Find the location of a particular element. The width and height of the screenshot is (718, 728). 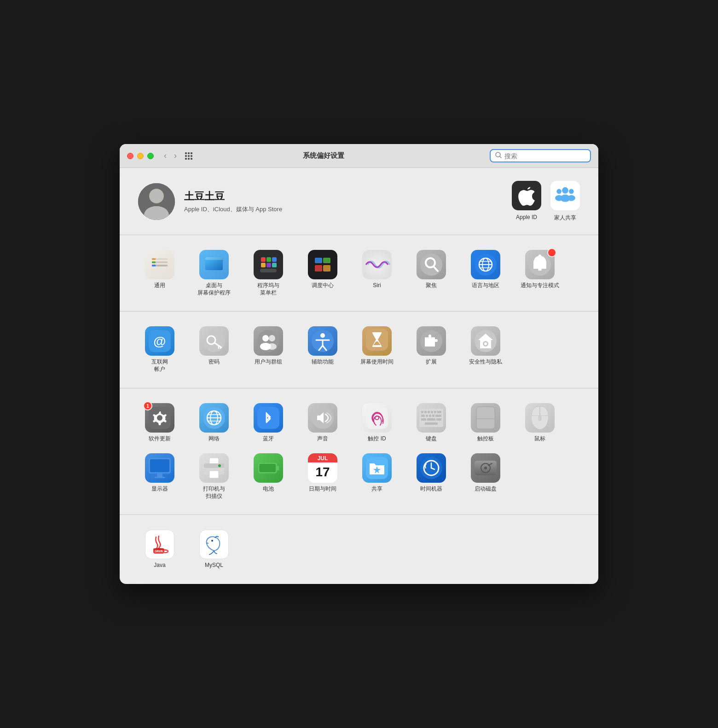

minimize-button is located at coordinates (140, 156).